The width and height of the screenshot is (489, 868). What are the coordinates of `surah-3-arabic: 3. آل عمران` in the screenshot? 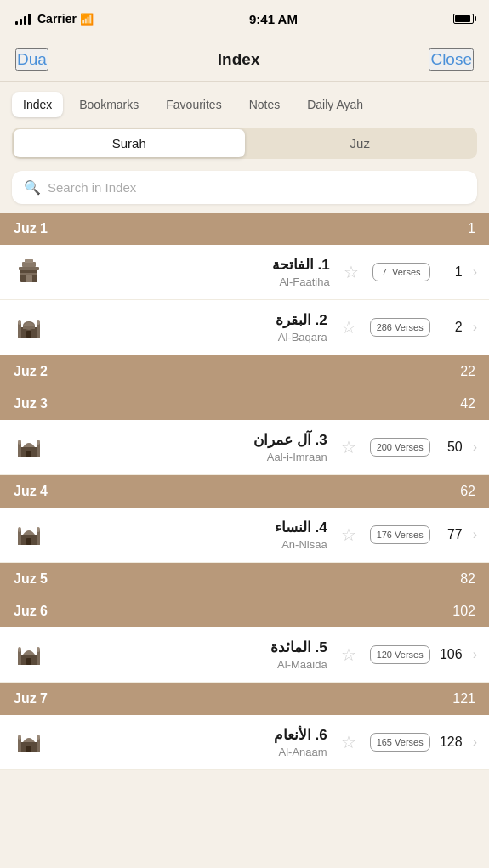 It's located at (291, 440).